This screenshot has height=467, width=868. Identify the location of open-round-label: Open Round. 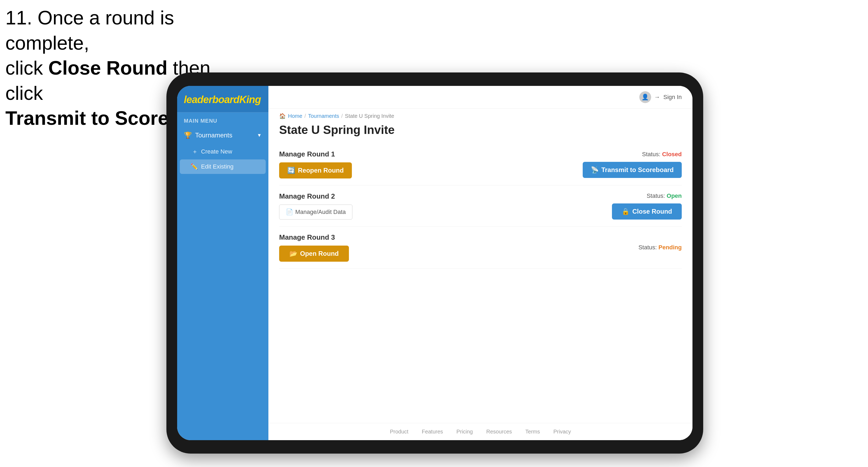
(319, 254).